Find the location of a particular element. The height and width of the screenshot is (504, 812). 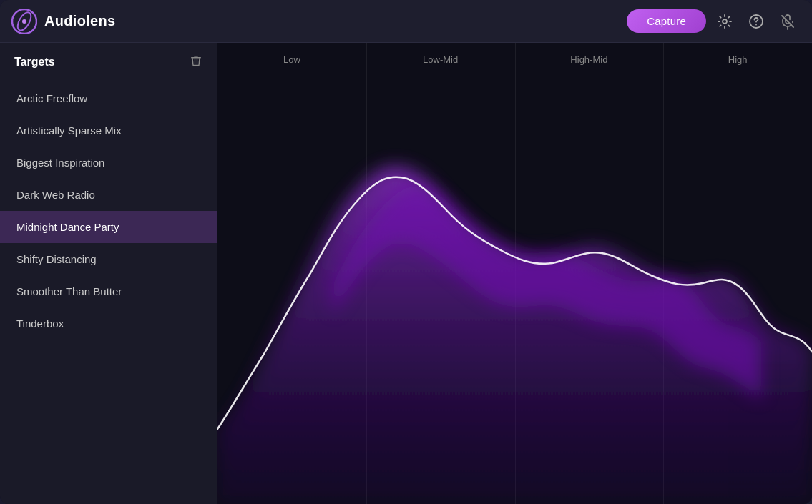

header: Audiolens Capture is located at coordinates (406, 21).